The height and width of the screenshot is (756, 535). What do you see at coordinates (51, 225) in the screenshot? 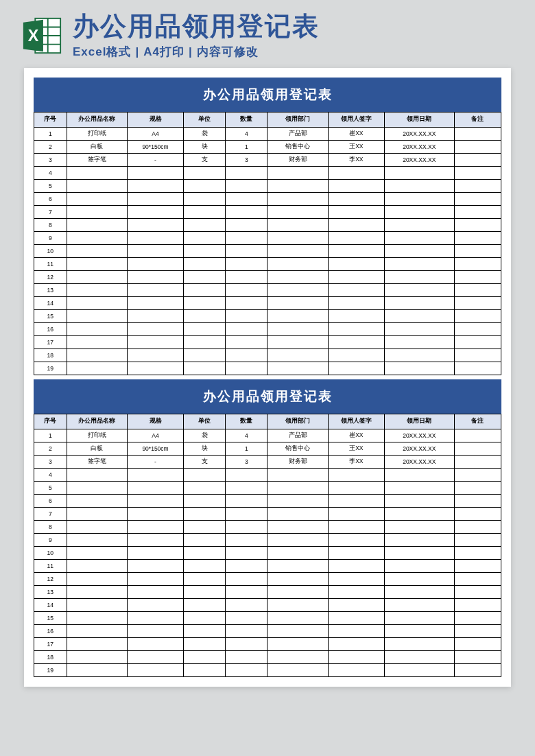
I see `cell-seq: 8` at bounding box center [51, 225].